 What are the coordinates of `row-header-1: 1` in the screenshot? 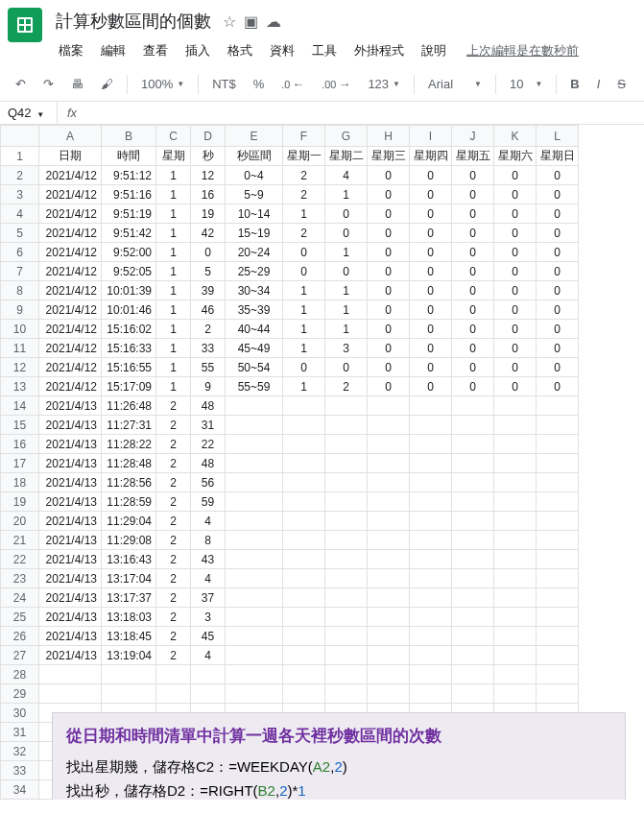 It's located at (20, 156).